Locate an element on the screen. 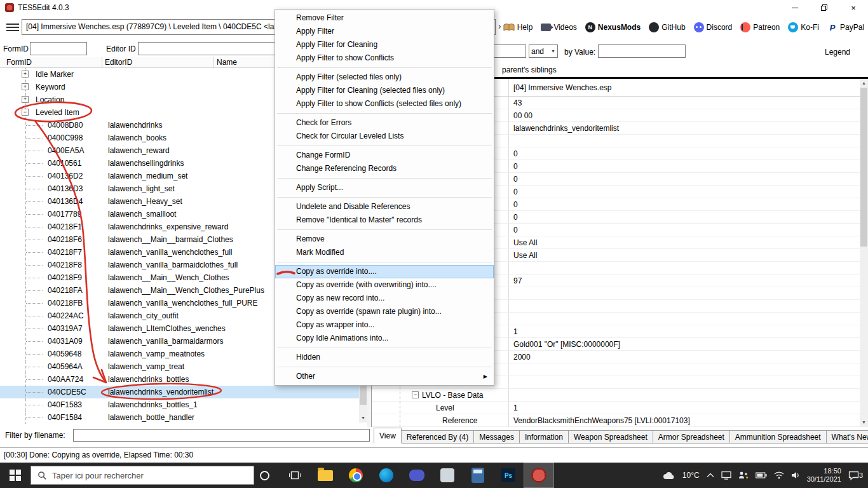  tab-referenced-by: Referenced By (4) is located at coordinates (437, 437).